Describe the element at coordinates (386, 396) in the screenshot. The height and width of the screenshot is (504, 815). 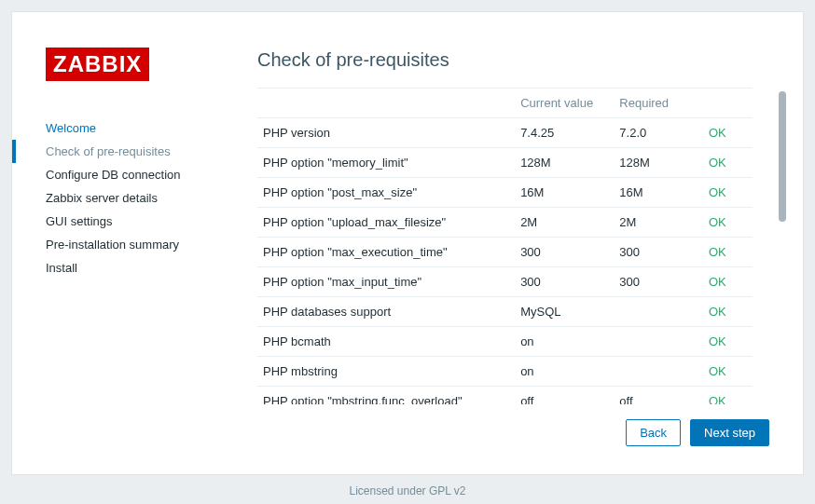
I see `cell-name: PHP option "mbstring.func_overload"` at that location.